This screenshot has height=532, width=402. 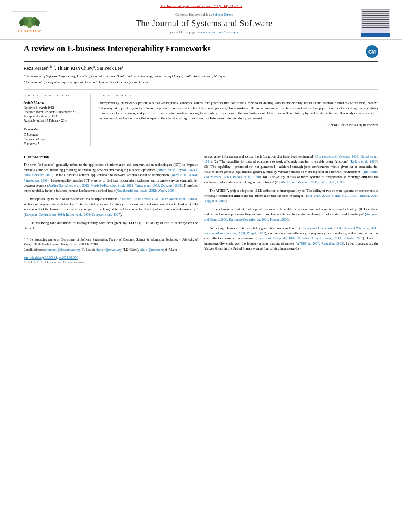 What do you see at coordinates (111, 250) in the screenshot?
I see `footnote-emails: E-mail addresses: rezarezaei@siswa.um.ed…` at bounding box center [111, 250].